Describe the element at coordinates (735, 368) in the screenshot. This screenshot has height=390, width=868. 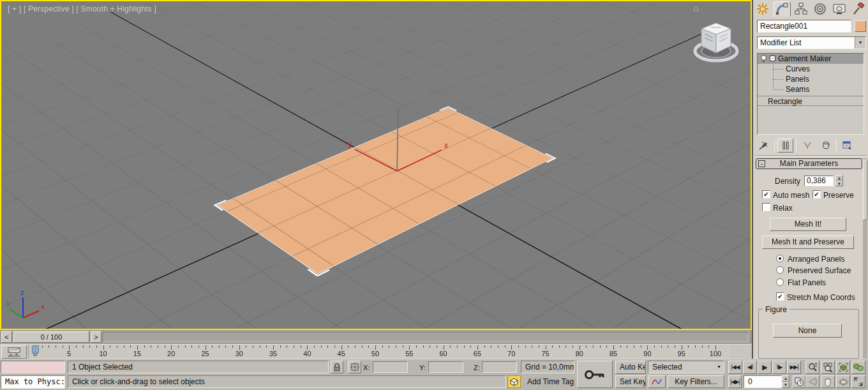
I see `go-to-start-button: |◀◀` at that location.